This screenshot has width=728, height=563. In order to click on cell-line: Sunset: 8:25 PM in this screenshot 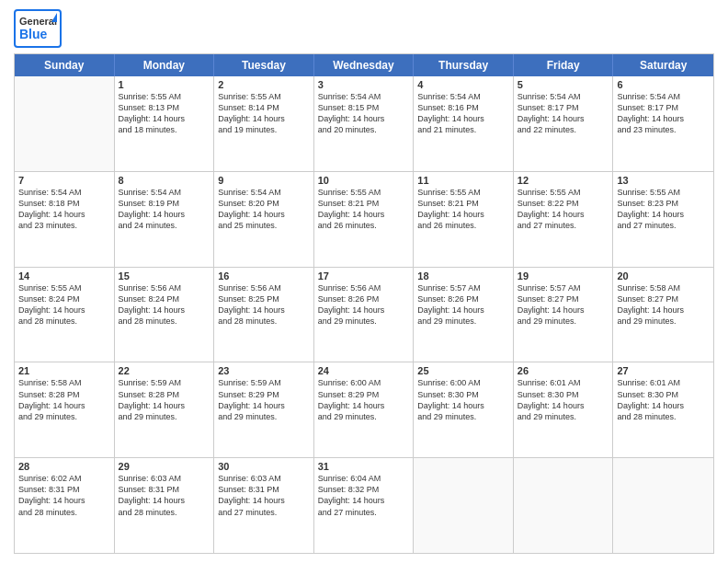, I will do `click(264, 299)`.